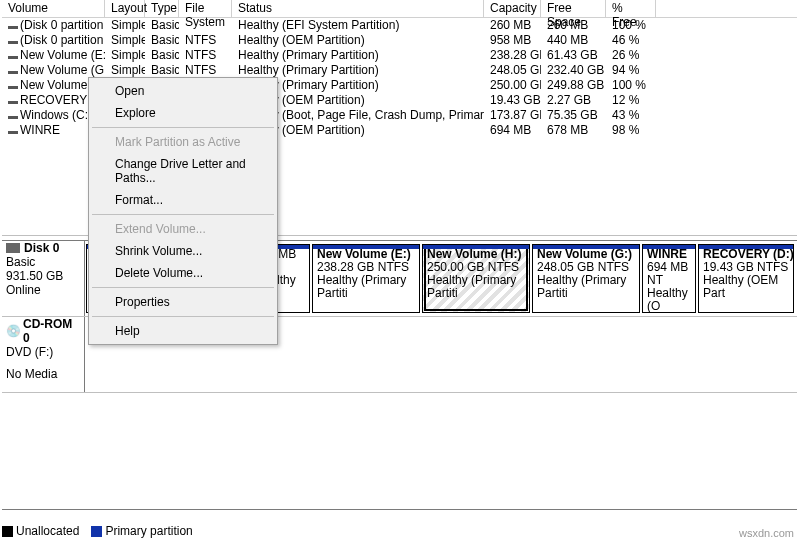 The width and height of the screenshot is (800, 541). What do you see at coordinates (44, 278) in the screenshot?
I see `disk-0-info: Disk 0 Basic 931.50 GB Online` at bounding box center [44, 278].